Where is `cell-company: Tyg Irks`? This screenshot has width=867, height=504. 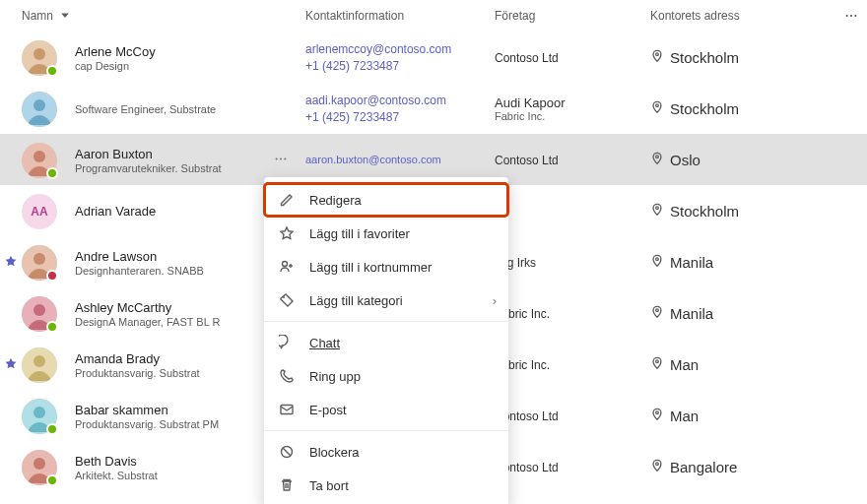
cell-company: Tyg Irks is located at coordinates (572, 262).